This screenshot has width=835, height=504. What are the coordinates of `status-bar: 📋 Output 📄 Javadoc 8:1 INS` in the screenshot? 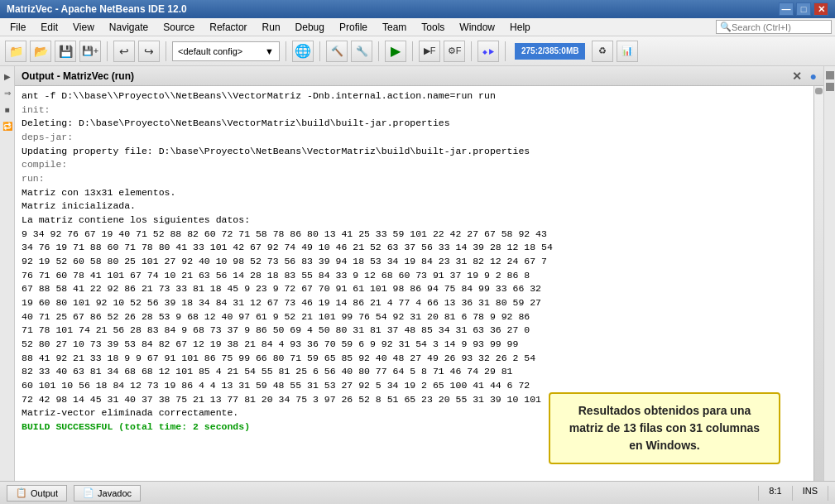 It's located at (417, 492).